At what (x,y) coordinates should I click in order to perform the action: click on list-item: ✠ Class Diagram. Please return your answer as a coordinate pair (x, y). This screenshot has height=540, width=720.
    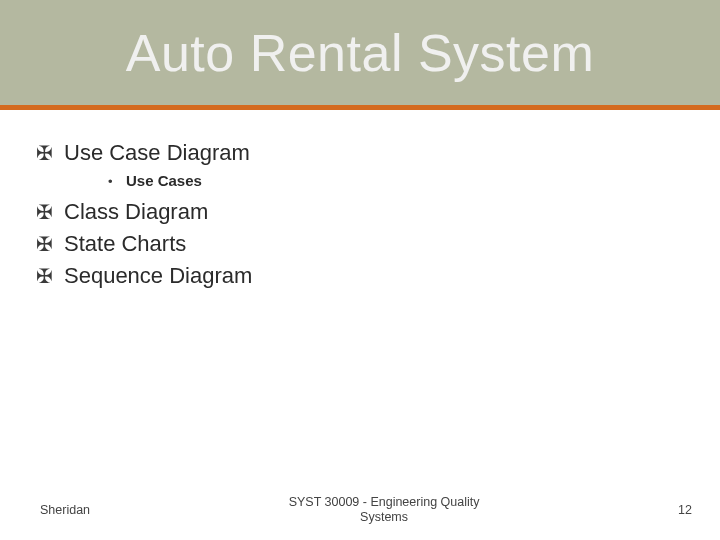
    Looking at the image, I should click on (360, 212).